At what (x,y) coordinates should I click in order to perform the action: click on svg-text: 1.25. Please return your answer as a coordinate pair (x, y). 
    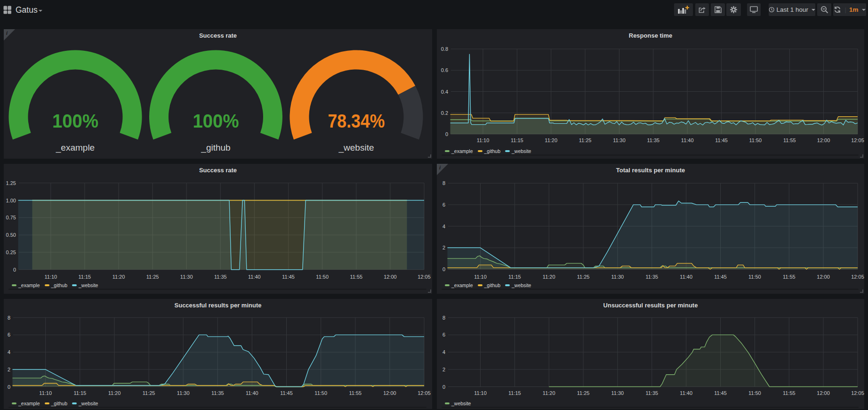
    Looking at the image, I should click on (11, 183).